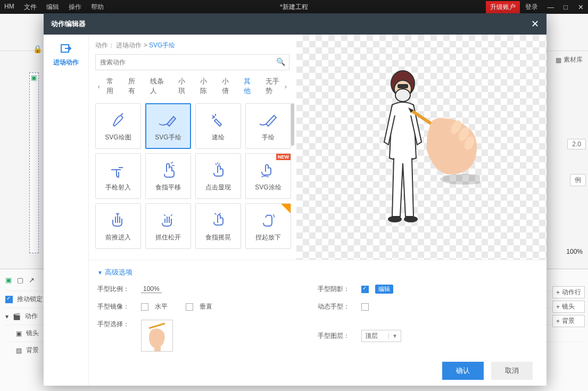 The image size is (588, 391). I want to click on confirm-button: 确认, so click(463, 371).